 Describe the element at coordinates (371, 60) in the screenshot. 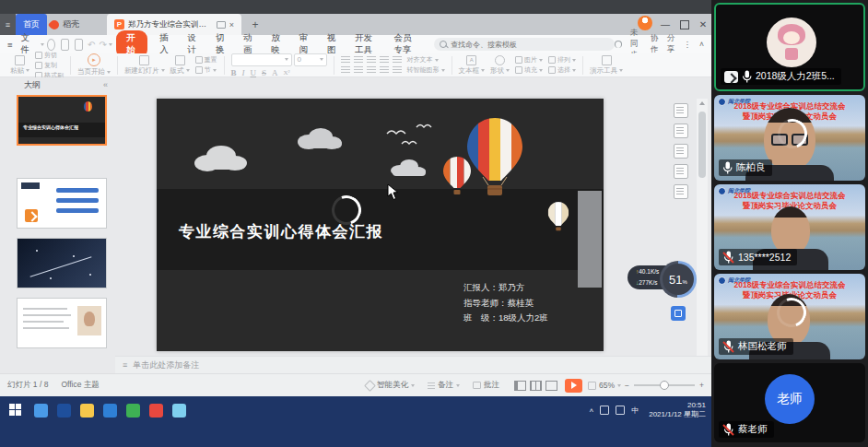

I see `decrease-indent-icon` at that location.